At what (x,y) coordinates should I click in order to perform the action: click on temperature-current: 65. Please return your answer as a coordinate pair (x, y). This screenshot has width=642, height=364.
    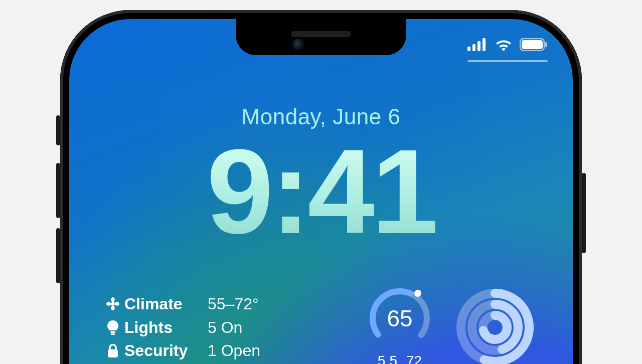
    Looking at the image, I should click on (400, 318).